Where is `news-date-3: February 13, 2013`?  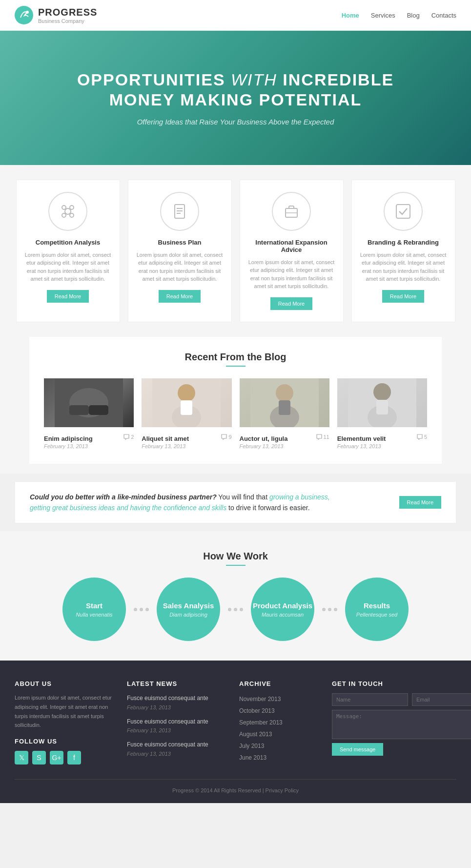 news-date-3: February 13, 2013 is located at coordinates (149, 754).